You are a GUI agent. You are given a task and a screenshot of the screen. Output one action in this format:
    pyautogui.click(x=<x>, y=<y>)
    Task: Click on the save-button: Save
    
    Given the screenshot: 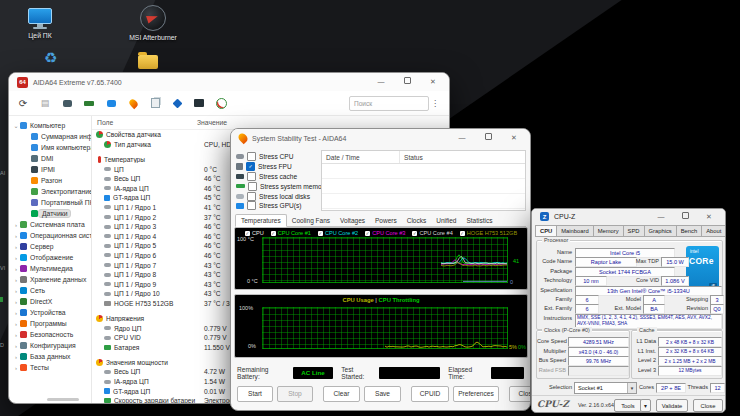 What is the action you would take?
    pyautogui.click(x=382, y=394)
    